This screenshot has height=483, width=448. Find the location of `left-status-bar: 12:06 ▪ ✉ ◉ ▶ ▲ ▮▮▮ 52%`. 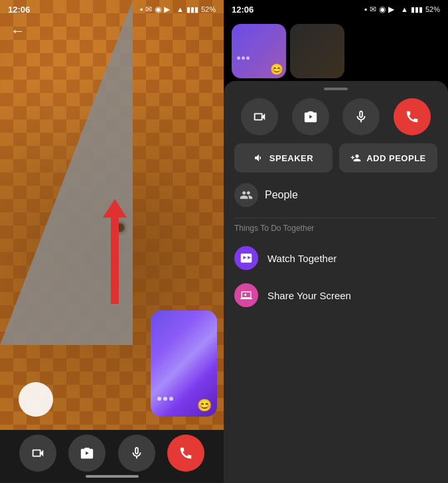

left-status-bar: 12:06 ▪ ✉ ◉ ▶ ▲ ▮▮▮ 52% is located at coordinates (112, 9).